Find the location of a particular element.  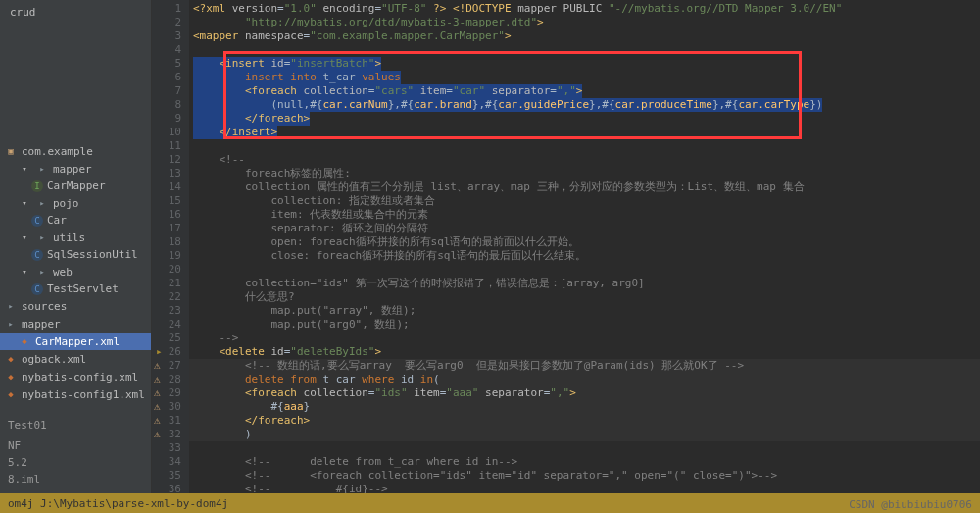

tree-item-CarMapper: ICarMapper is located at coordinates (75, 186).